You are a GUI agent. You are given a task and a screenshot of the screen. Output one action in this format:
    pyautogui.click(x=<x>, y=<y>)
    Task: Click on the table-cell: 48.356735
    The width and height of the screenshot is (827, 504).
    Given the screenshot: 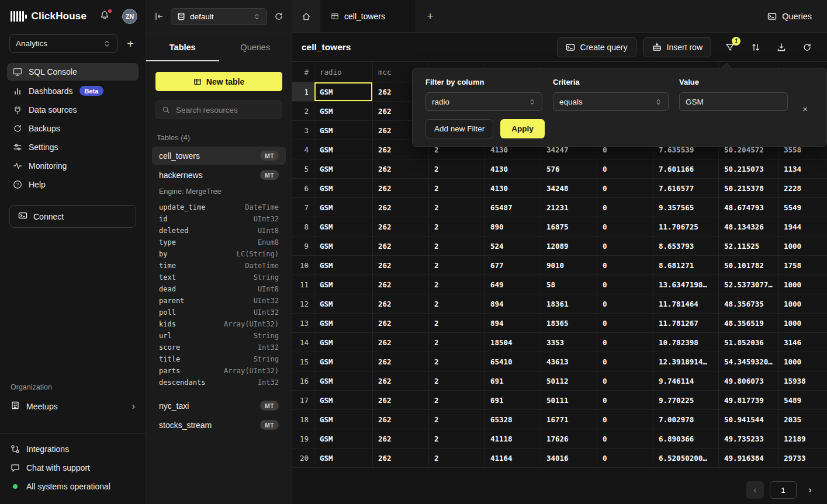 What is the action you would take?
    pyautogui.click(x=749, y=304)
    